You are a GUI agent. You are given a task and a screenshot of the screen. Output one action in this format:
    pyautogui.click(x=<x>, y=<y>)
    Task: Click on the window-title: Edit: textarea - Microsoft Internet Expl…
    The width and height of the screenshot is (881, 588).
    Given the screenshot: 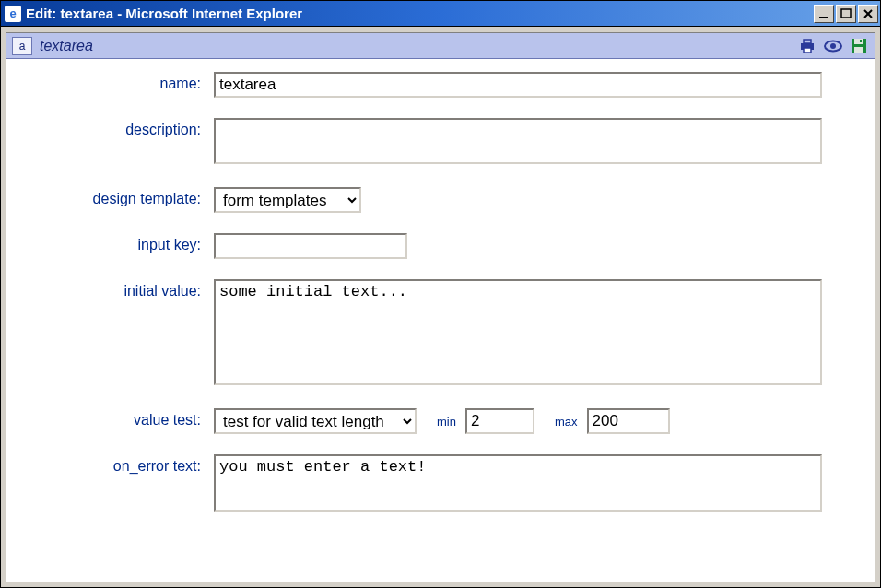 What is the action you would take?
    pyautogui.click(x=420, y=13)
    